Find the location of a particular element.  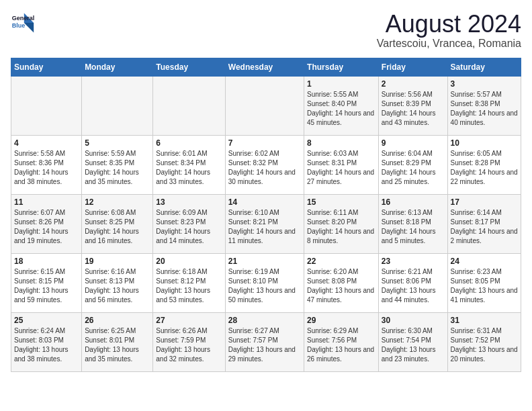

calendar-cell: 27Sunrise: 6:26 AM Sunset: 7:59 PM Dayli… is located at coordinates (189, 342).